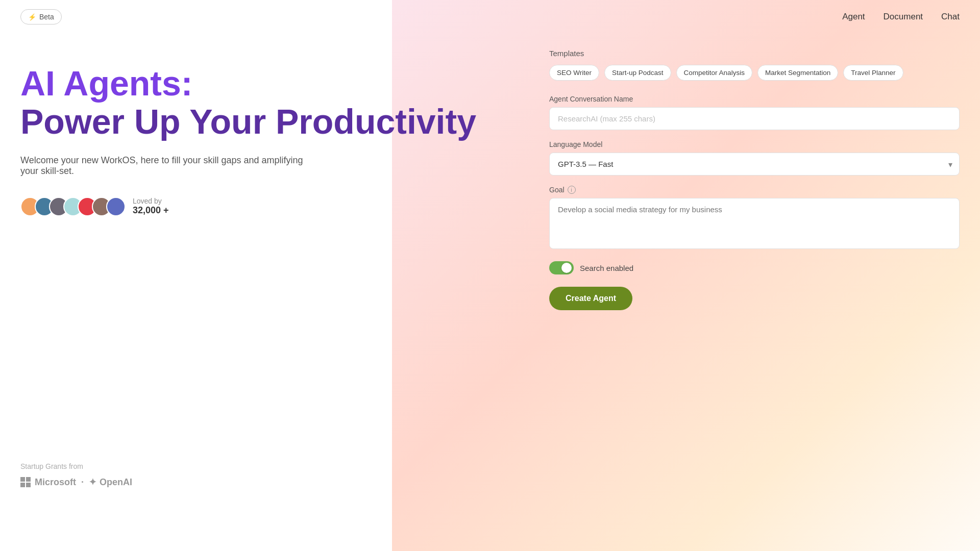 The height and width of the screenshot is (551, 980). Describe the element at coordinates (903, 17) in the screenshot. I see `nav-document: Document` at that location.